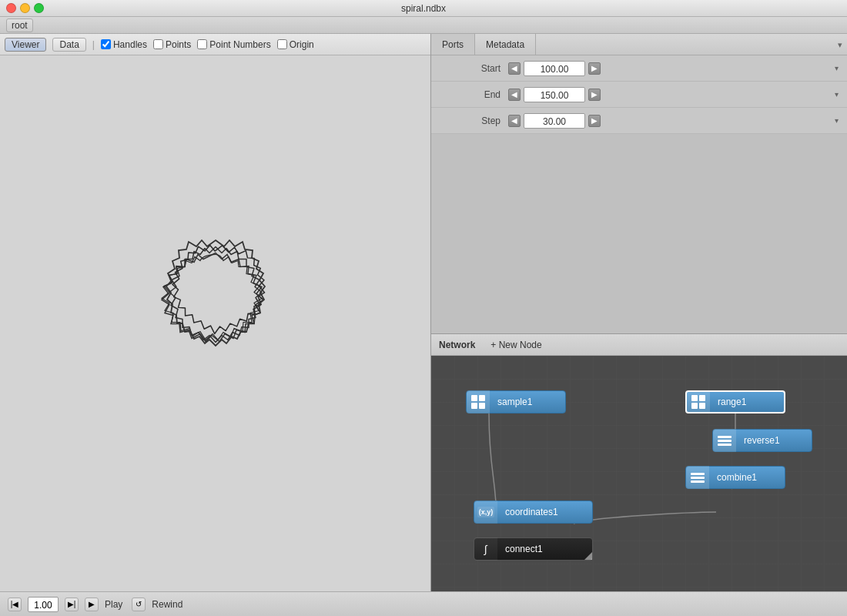 This screenshot has height=616, width=847. Describe the element at coordinates (725, 440) in the screenshot. I see `node-reverse1-icon` at that location.